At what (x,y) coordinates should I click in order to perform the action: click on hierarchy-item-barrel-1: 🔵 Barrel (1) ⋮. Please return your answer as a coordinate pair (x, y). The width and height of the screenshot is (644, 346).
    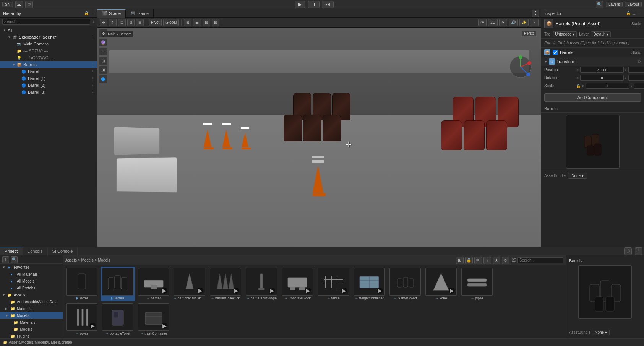
    Looking at the image, I should click on (49, 78).